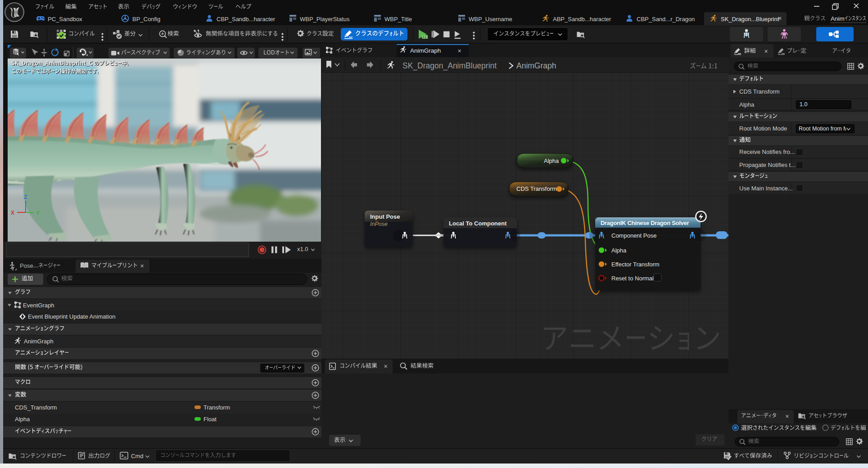 Image resolution: width=868 pixels, height=468 pixels. What do you see at coordinates (25, 197) in the screenshot?
I see `svg-text: Z` at bounding box center [25, 197].